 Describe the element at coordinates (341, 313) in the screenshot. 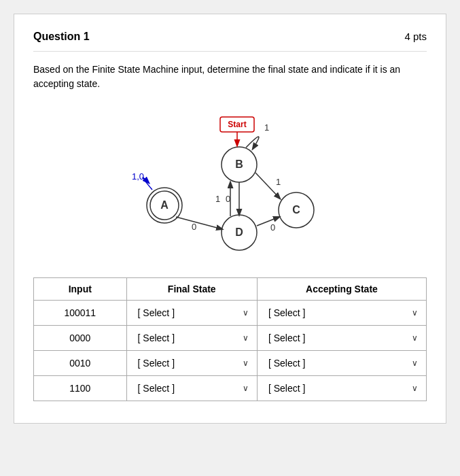

I see `table-row-accepting-state-0: [ Select ]YesNo∨` at that location.